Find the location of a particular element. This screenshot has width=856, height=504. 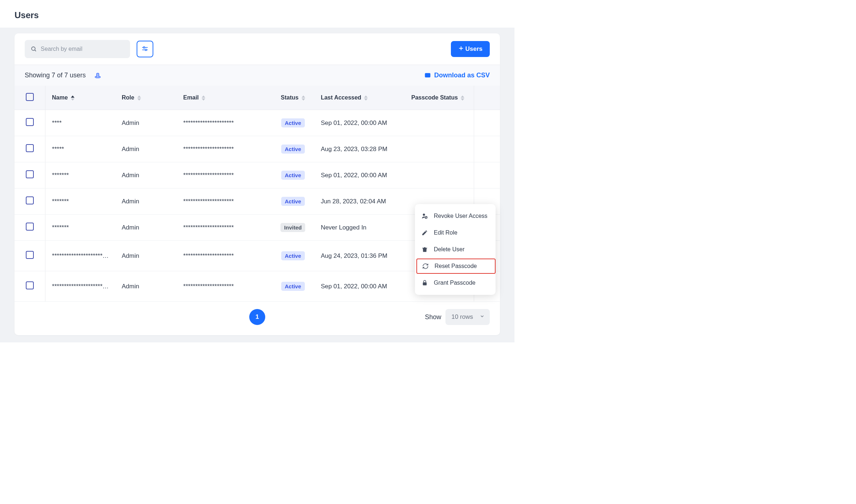

col-header-email: Email is located at coordinates (224, 98).